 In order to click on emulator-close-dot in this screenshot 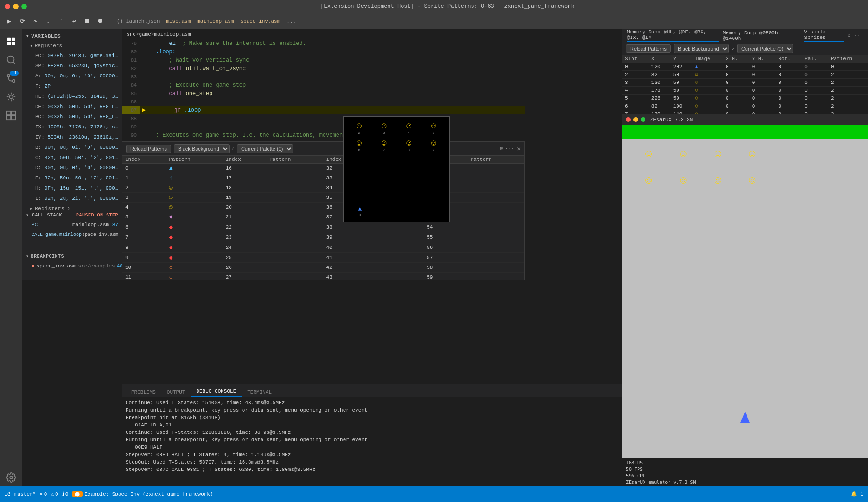, I will do `click(628, 120)`.